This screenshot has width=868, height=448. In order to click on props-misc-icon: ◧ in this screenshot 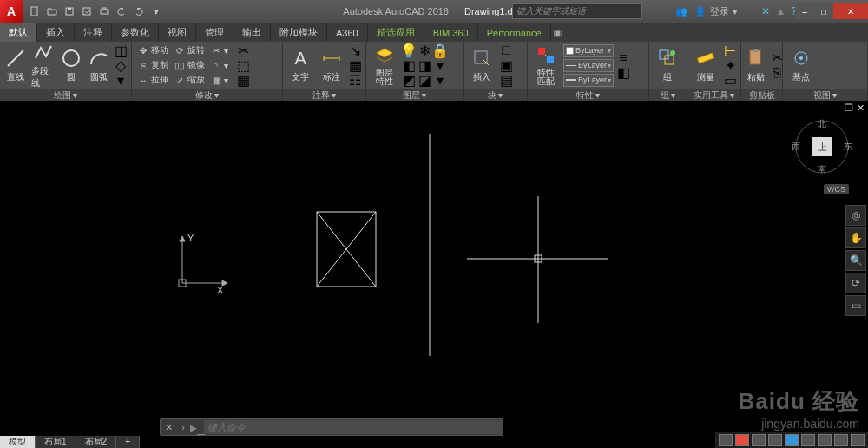, I will do `click(623, 73)`.